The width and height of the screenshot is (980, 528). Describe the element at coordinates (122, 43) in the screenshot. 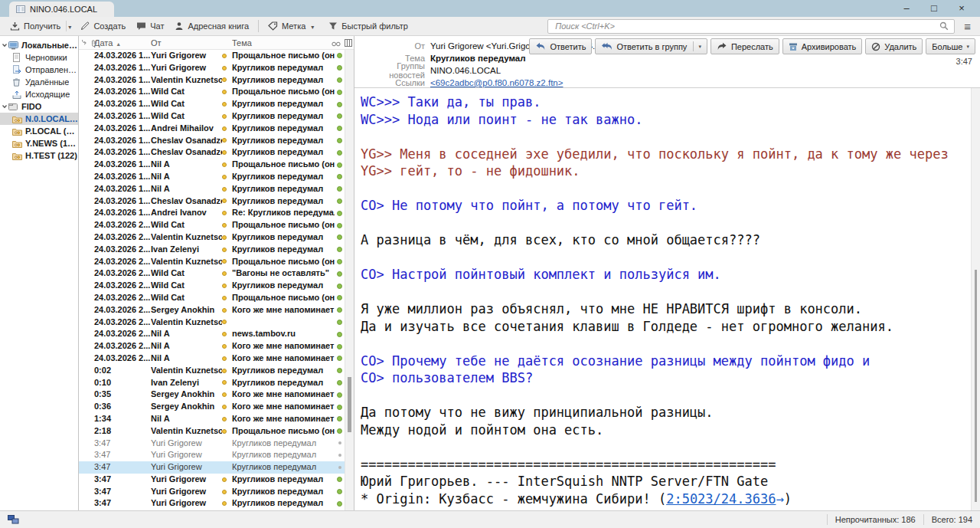

I see `column-header-date: Дата▲` at that location.